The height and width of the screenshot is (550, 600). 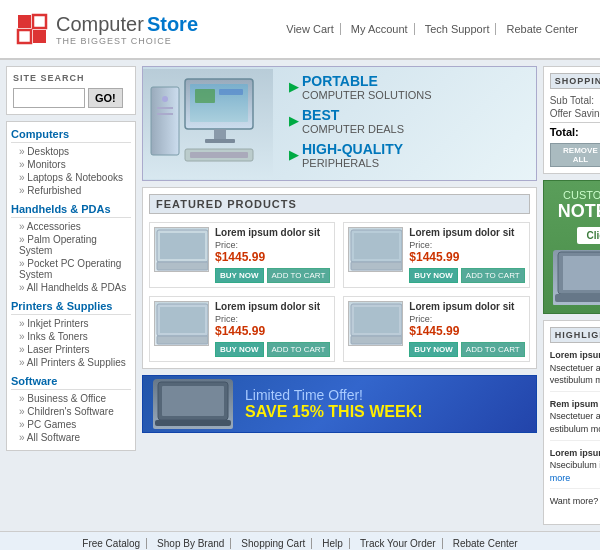 What do you see at coordinates (575, 355) in the screenshot?
I see `highlight-title: Lorem ipsum dolor sit.` at bounding box center [575, 355].